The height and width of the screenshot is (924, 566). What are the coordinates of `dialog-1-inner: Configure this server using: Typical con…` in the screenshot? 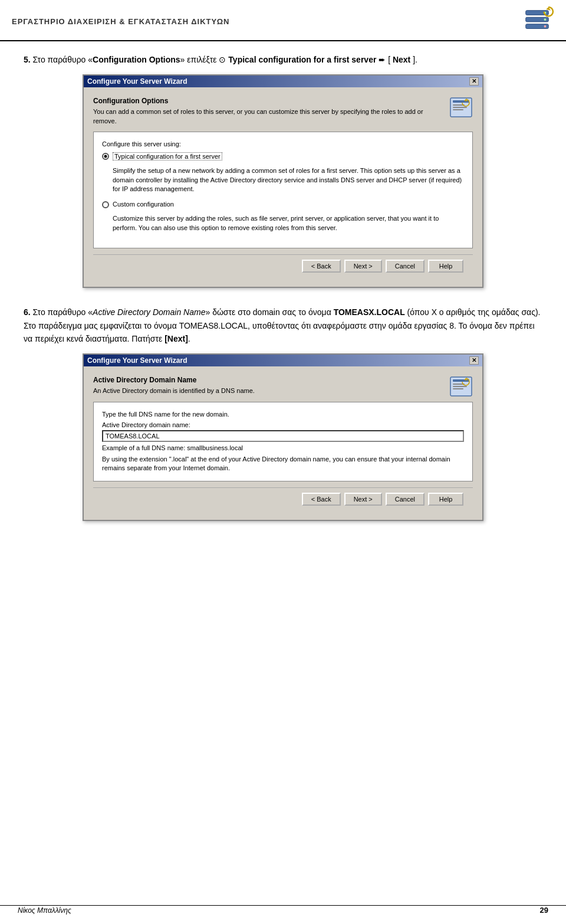 It's located at (283, 190).